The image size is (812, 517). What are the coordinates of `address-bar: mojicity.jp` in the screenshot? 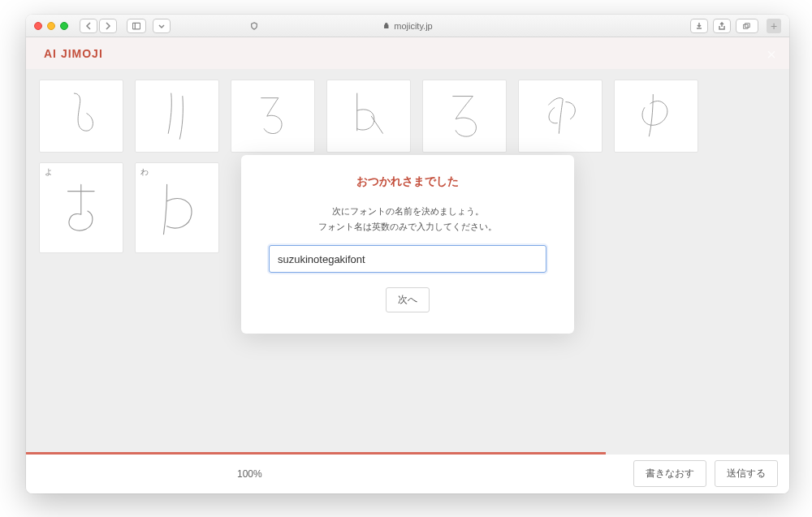 It's located at (408, 26).